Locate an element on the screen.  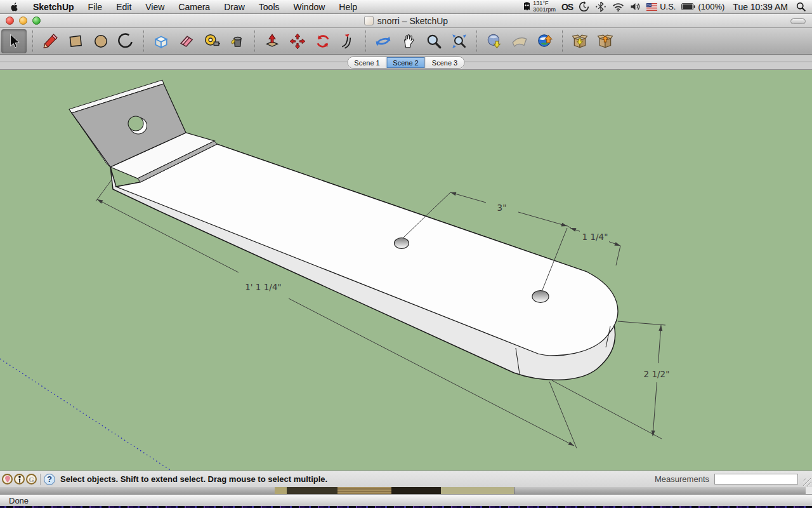
menu-help: Help is located at coordinates (348, 6).